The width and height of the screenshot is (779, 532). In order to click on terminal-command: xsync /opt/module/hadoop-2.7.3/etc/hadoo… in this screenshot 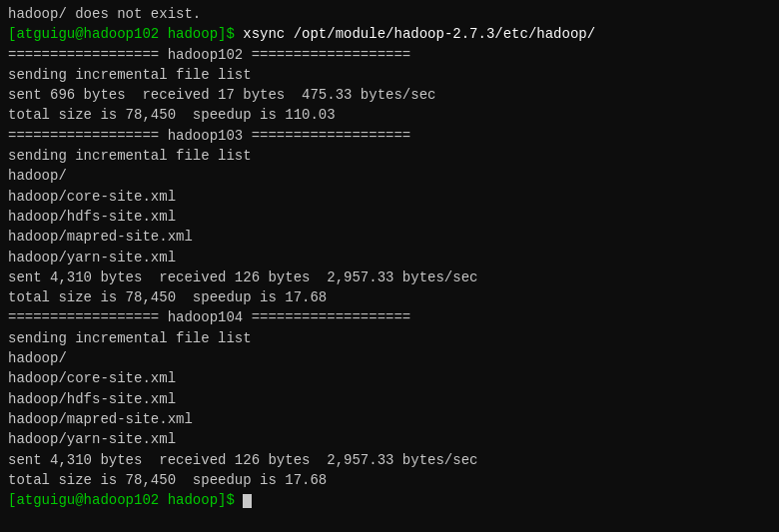, I will do `click(419, 34)`.